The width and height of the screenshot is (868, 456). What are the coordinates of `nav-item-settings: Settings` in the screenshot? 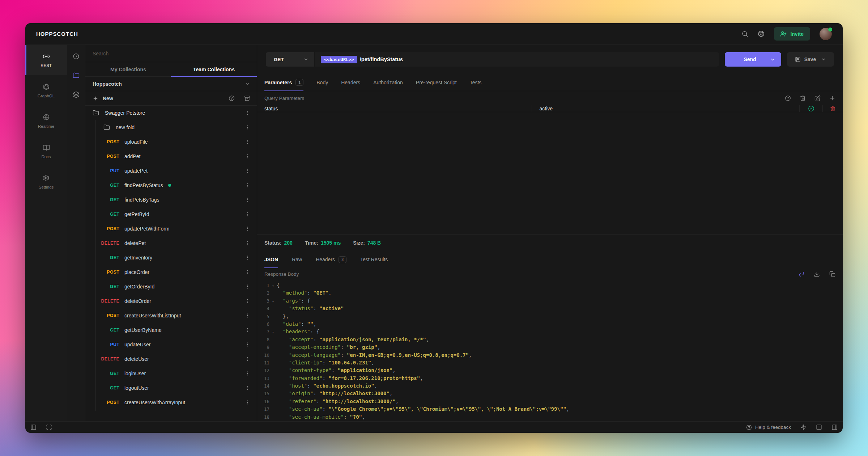 It's located at (46, 182).